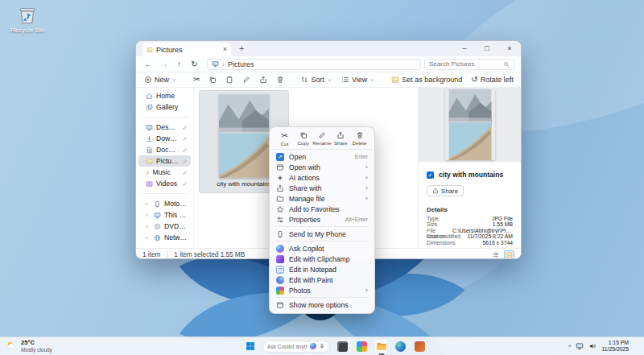 Image resolution: width=644 pixels, height=355 pixels. What do you see at coordinates (164, 96) in the screenshot?
I see `sidebar-item-home: Home` at bounding box center [164, 96].